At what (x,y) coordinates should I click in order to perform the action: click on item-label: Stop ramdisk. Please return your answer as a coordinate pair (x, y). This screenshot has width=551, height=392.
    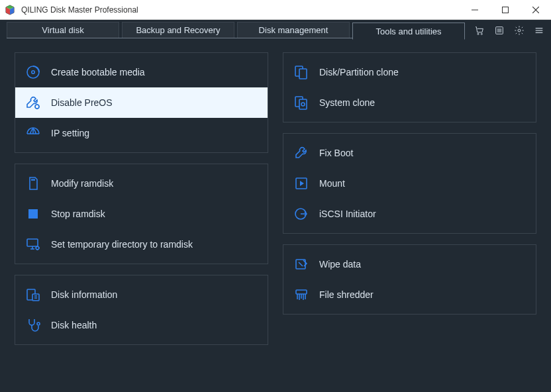
    Looking at the image, I should click on (78, 214).